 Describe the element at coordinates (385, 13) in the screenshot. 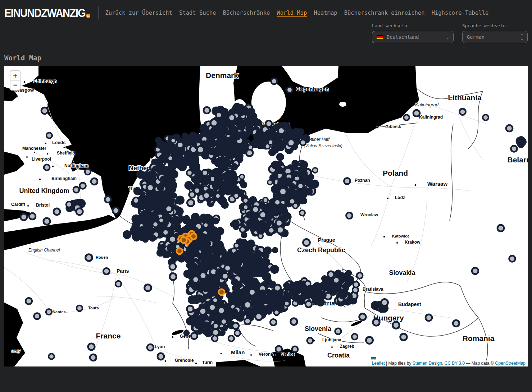

I see `nav-item-einreichen: Bücherschrank einreichen` at that location.